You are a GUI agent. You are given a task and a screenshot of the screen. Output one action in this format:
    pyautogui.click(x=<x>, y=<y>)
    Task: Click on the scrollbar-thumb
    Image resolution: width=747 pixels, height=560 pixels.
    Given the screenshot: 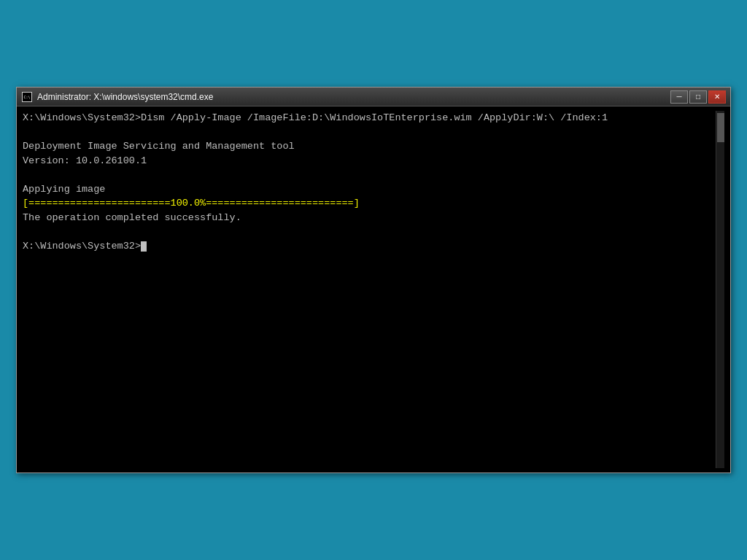 What is the action you would take?
    pyautogui.click(x=721, y=128)
    